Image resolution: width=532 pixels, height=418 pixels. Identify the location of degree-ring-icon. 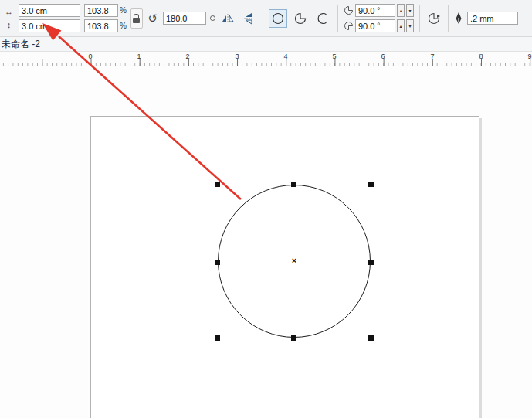
(213, 19).